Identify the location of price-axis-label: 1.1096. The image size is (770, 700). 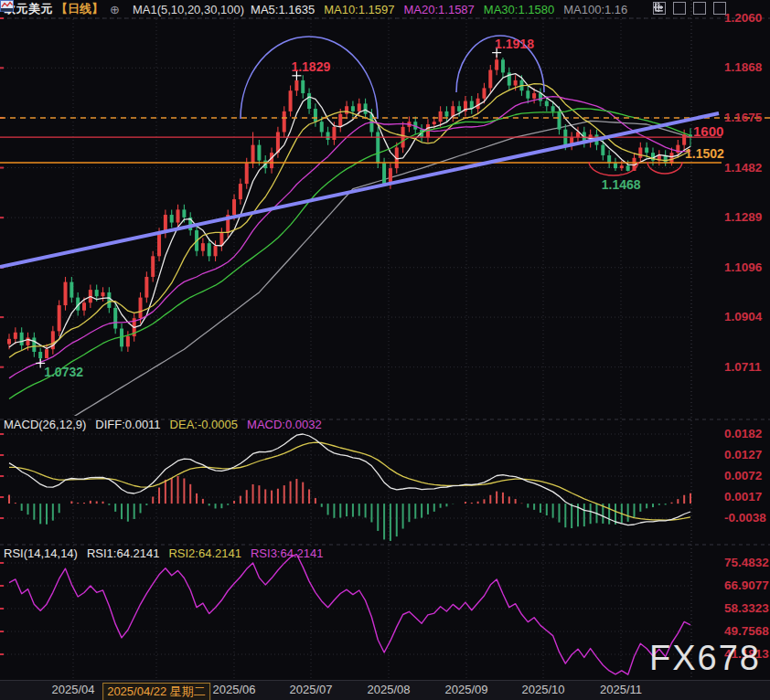
(743, 267).